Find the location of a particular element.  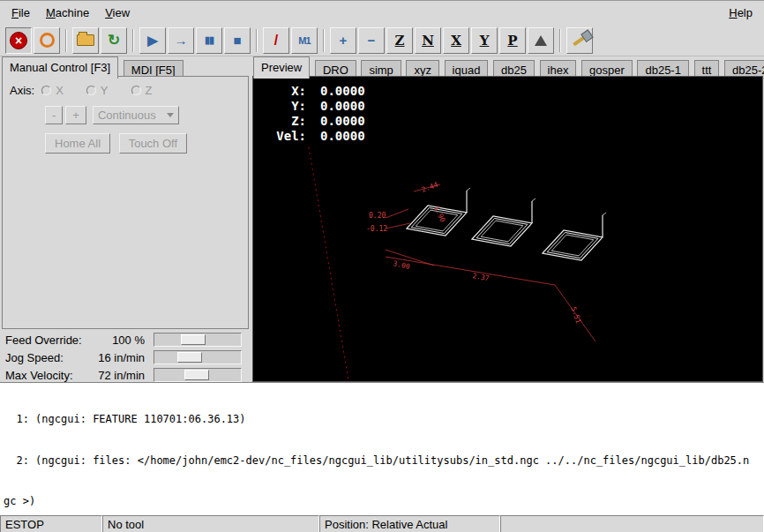

axis-x-label: X is located at coordinates (60, 90).